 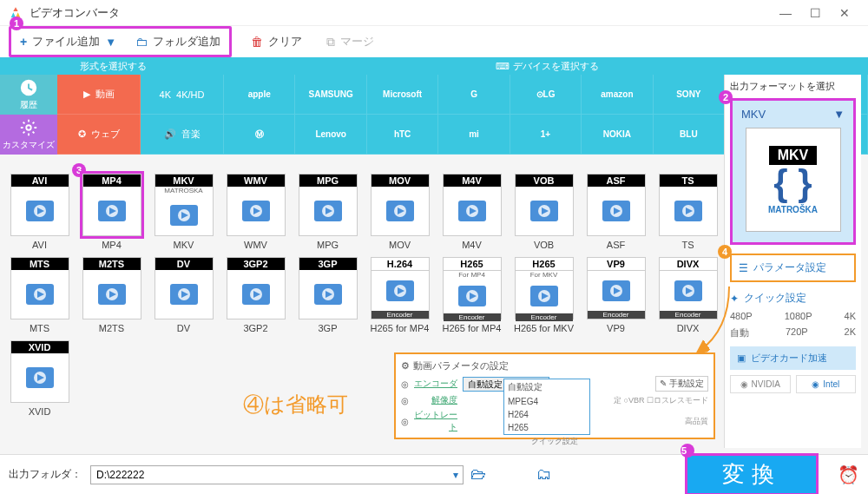 What do you see at coordinates (687, 451) in the screenshot?
I see `annotation-badge-5: 5` at bounding box center [687, 451].